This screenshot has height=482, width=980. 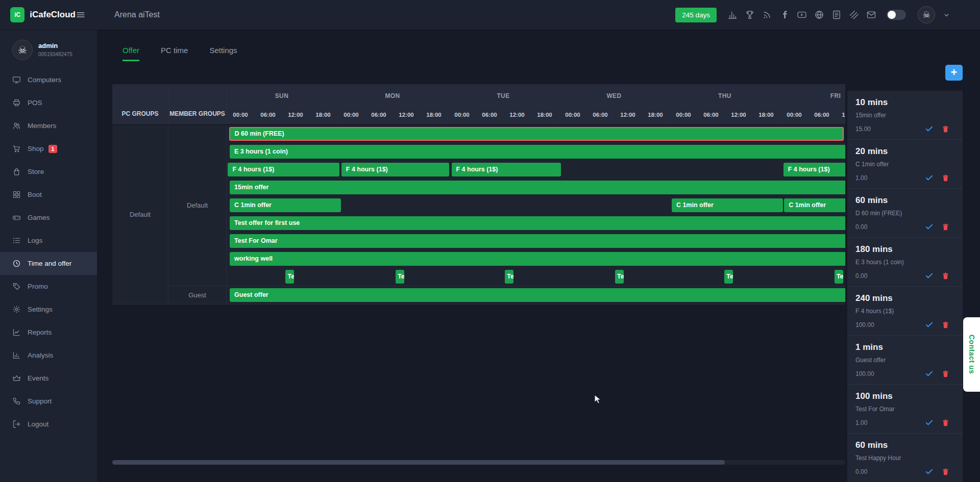 I want to click on offer-bar: 15min offer, so click(x=537, y=188).